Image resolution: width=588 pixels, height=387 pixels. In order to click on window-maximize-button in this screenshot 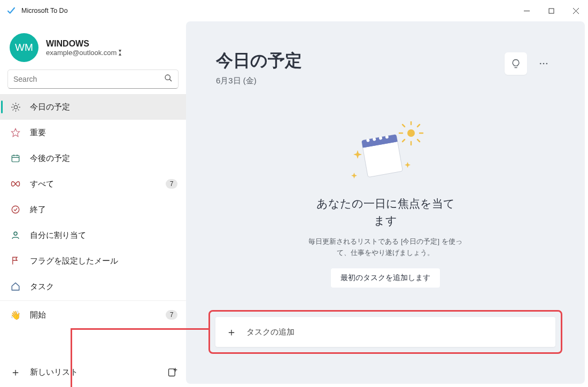, I will do `click(551, 11)`.